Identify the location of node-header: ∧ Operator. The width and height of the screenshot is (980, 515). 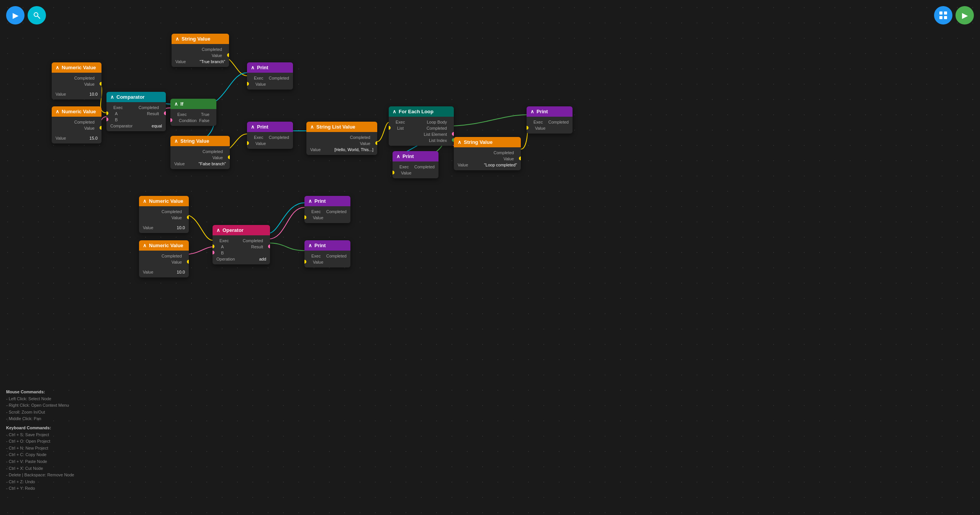
(241, 230).